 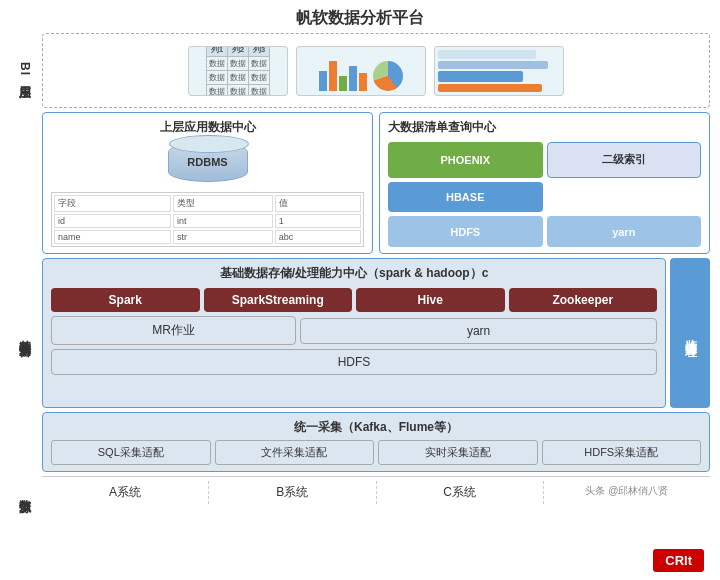 What do you see at coordinates (174, 330) in the screenshot?
I see `mr-box: MR作业` at bounding box center [174, 330].